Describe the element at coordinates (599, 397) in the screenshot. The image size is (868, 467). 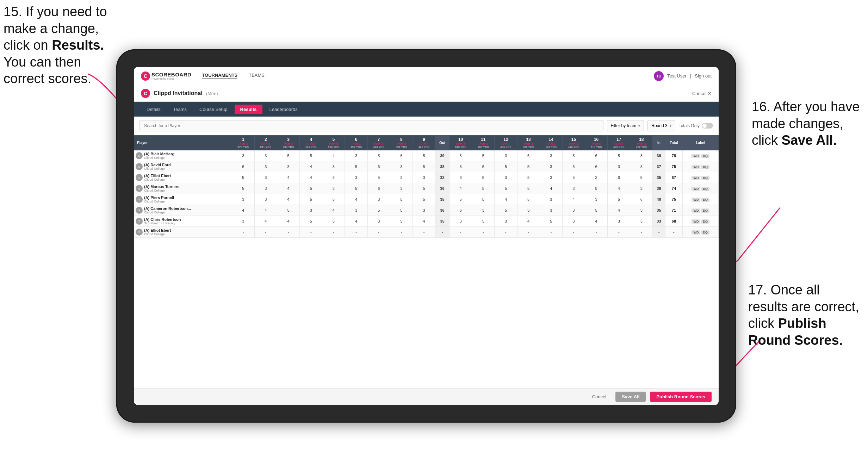
I see `cancel-button: Cancel` at that location.